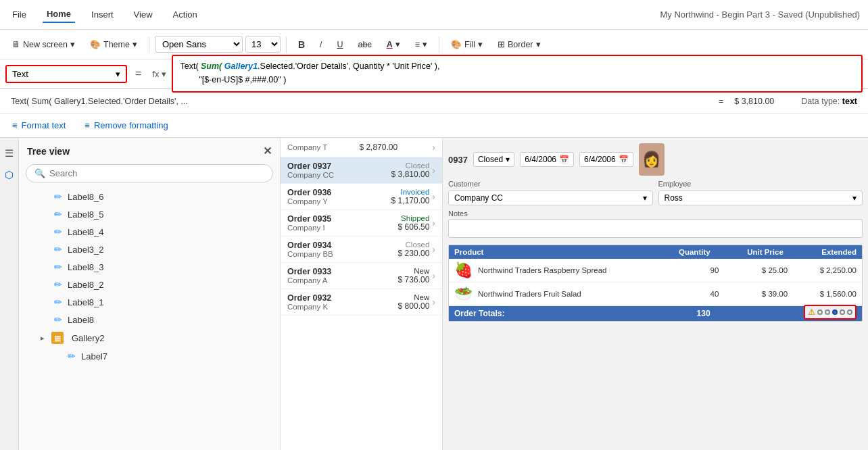 This screenshot has width=868, height=450. I want to click on order-row: Order 0935 Company I Shipped $ 606.50 ›, so click(361, 223).